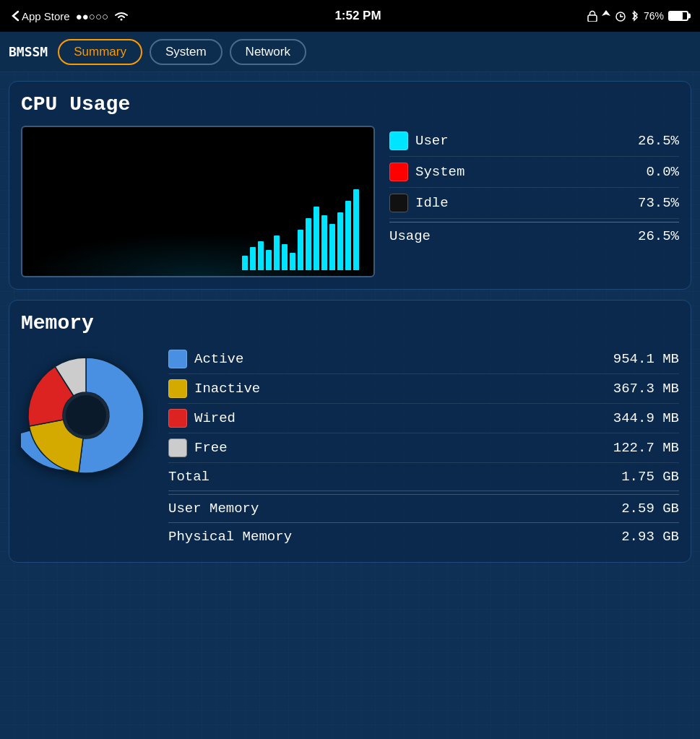 This screenshot has height=739, width=700. What do you see at coordinates (358, 16) in the screenshot?
I see `time-display: 1:52 PM` at bounding box center [358, 16].